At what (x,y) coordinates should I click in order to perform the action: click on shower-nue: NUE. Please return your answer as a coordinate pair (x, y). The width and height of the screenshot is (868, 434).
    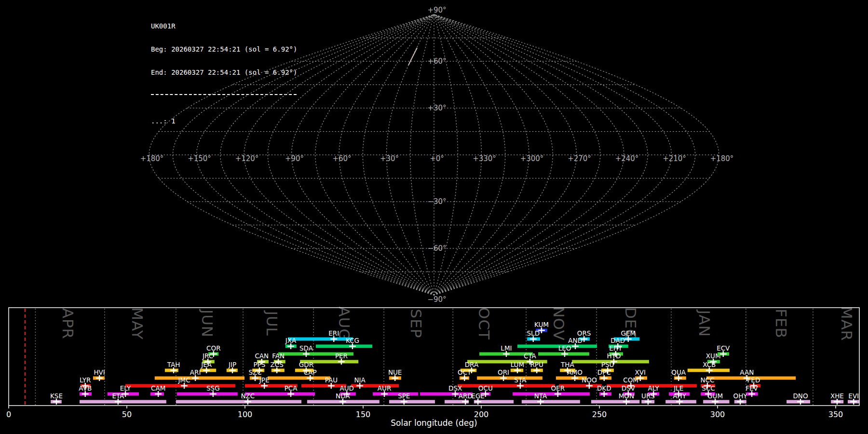
    Looking at the image, I should click on (395, 375).